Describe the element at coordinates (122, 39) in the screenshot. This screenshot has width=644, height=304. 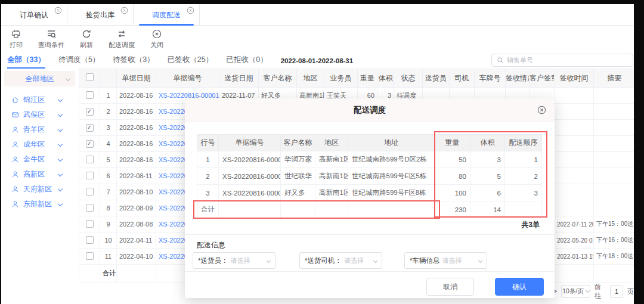
I see `dispatch-button: 配送调度` at that location.